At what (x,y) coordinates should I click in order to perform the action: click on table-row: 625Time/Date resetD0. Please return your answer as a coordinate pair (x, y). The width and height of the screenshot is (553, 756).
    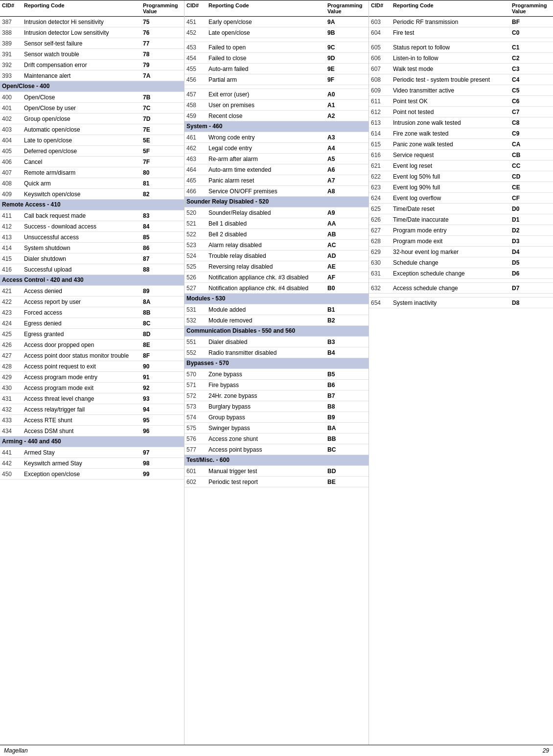
    Looking at the image, I should click on (461, 209).